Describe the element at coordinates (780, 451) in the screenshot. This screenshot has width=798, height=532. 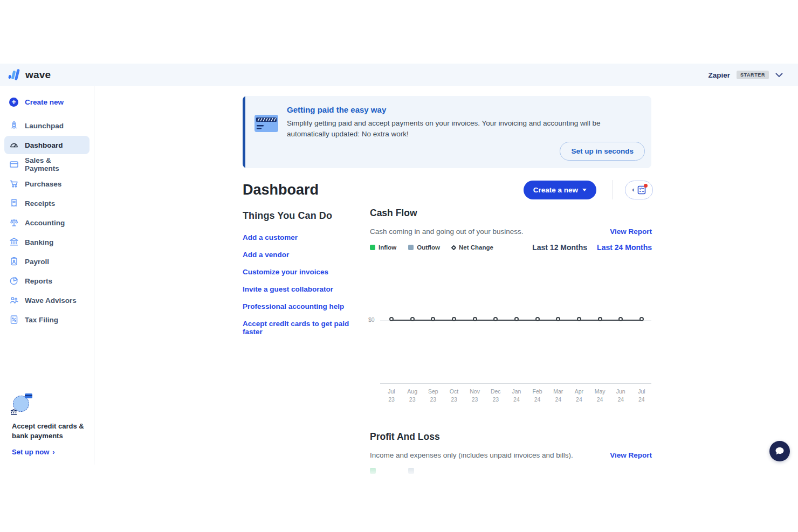
I see `speech-bubble-icon` at that location.